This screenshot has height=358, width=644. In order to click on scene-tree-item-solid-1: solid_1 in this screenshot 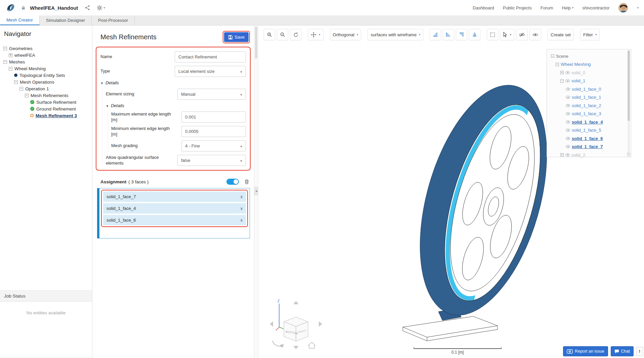, I will do `click(588, 81)`.